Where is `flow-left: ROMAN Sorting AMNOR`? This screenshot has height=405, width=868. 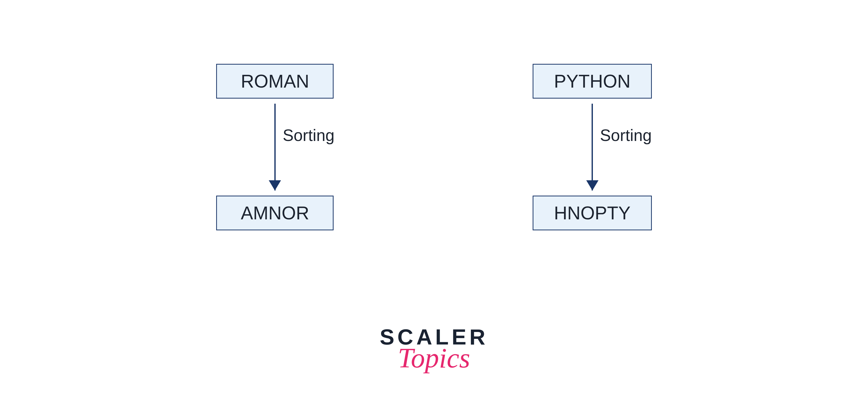 flow-left: ROMAN Sorting AMNOR is located at coordinates (275, 147).